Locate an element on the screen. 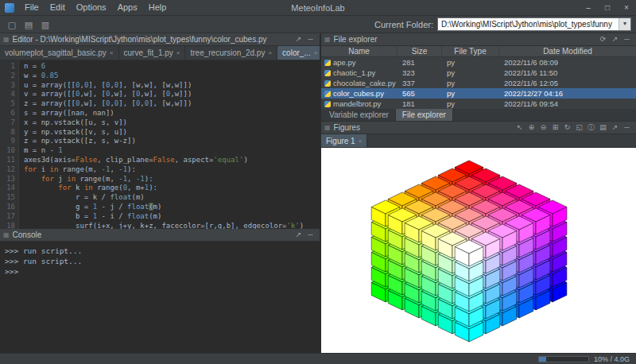  console-line: >>> run script... is located at coordinates (160, 251).